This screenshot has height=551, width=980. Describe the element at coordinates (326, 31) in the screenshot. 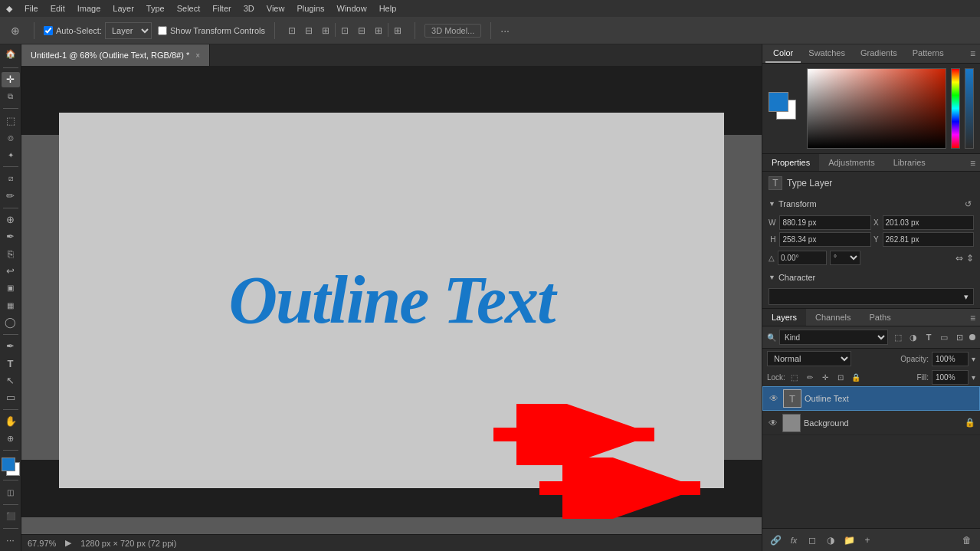

I see `align-right-icon: ⊞` at that location.